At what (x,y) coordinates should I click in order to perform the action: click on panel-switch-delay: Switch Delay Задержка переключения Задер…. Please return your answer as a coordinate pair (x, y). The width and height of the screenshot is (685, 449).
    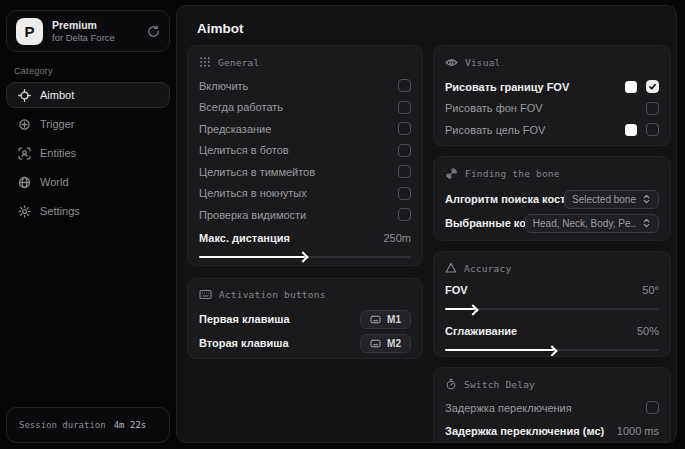
    Looking at the image, I should click on (552, 405).